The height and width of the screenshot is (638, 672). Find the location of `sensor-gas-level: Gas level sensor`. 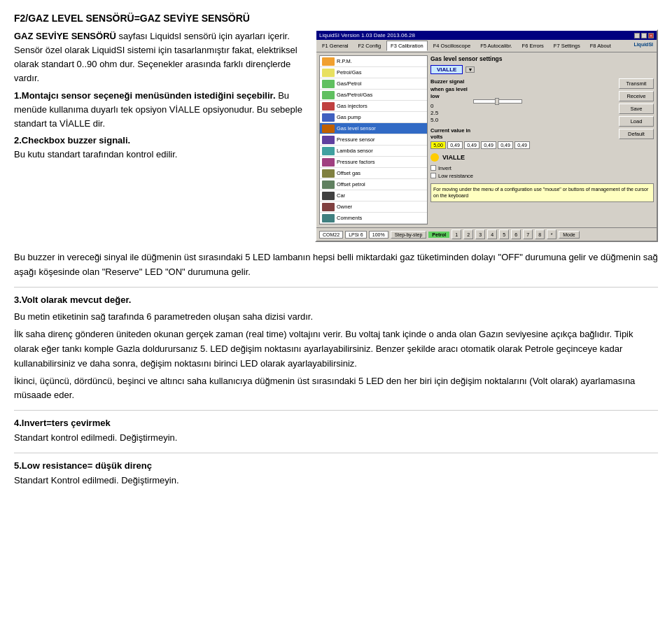

sensor-gas-level: Gas level sensor is located at coordinates (374, 129).